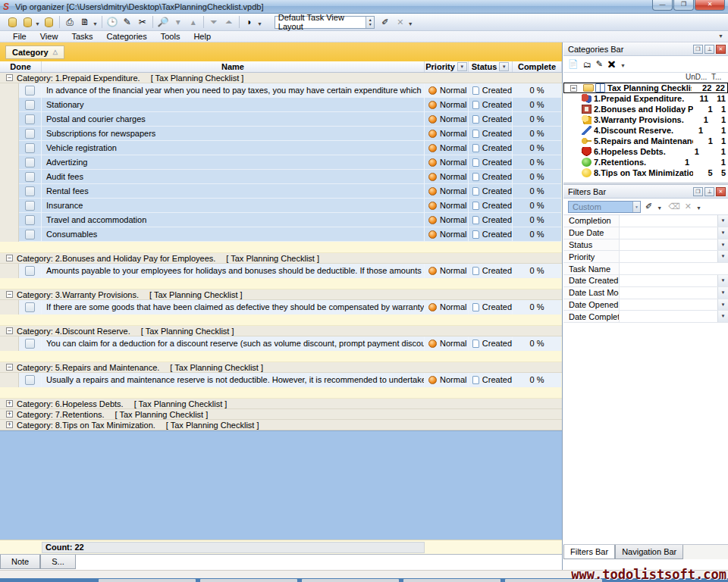 The height and width of the screenshot is (582, 728). What do you see at coordinates (234, 67) in the screenshot?
I see `column-header-name: Name` at bounding box center [234, 67].